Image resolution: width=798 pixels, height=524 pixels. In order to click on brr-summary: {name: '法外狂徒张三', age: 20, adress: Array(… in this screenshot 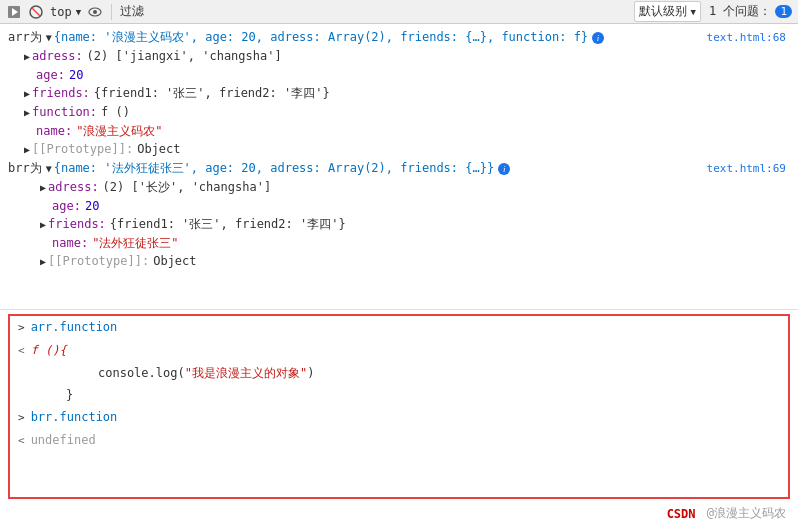, I will do `click(274, 168)`.